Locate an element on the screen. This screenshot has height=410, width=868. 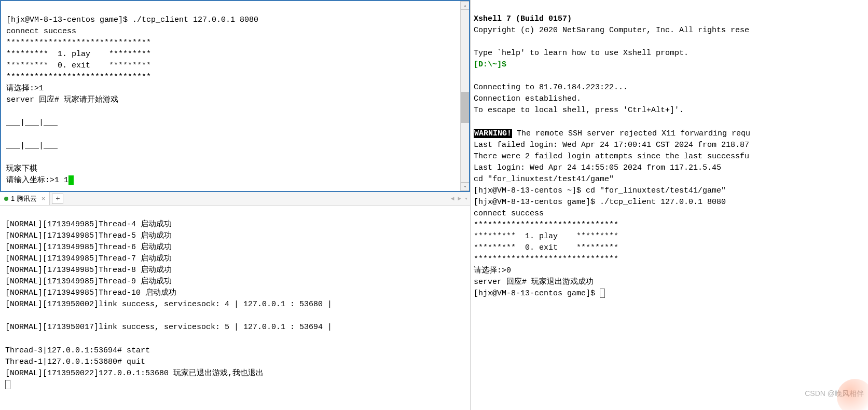
terminal-line: 请输入坐标:>1 1 is located at coordinates (37, 181).